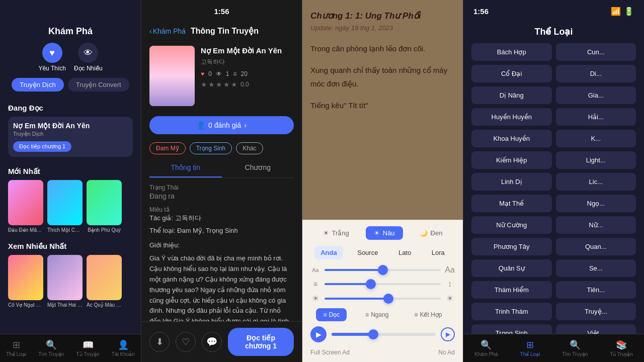 Image resolution: width=644 pixels, height=362 pixels. Describe the element at coordinates (104, 206) in the screenshot. I see `book-item-3: Bệnh Phú Quý` at that location.